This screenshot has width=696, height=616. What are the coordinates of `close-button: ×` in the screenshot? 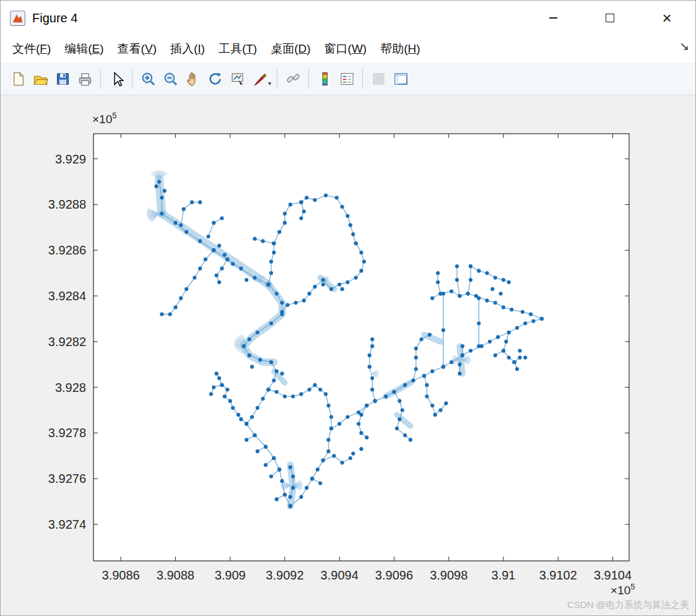 It's located at (667, 18).